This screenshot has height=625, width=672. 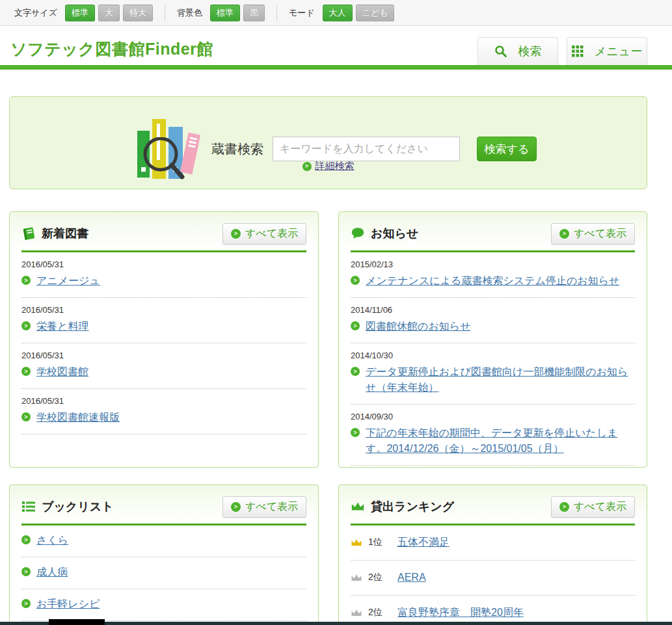 What do you see at coordinates (461, 613) in the screenshot?
I see `ranking-link: 富良野塾序章 開塾20周年` at bounding box center [461, 613].